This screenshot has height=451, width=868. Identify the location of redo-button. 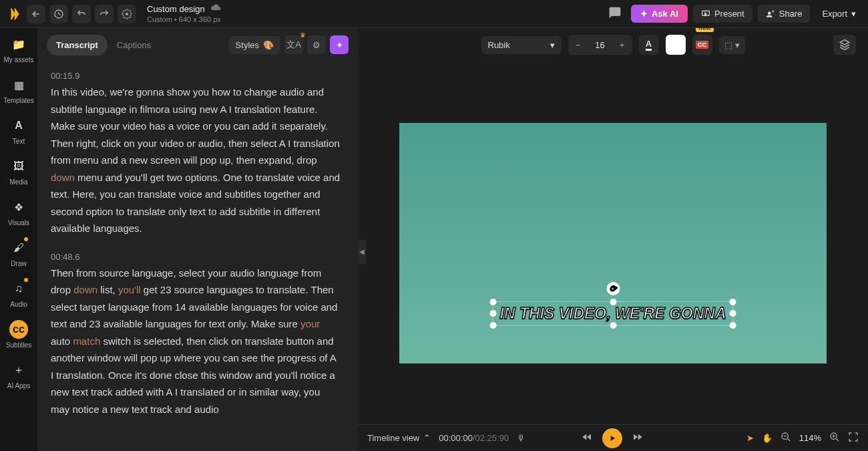
(104, 14).